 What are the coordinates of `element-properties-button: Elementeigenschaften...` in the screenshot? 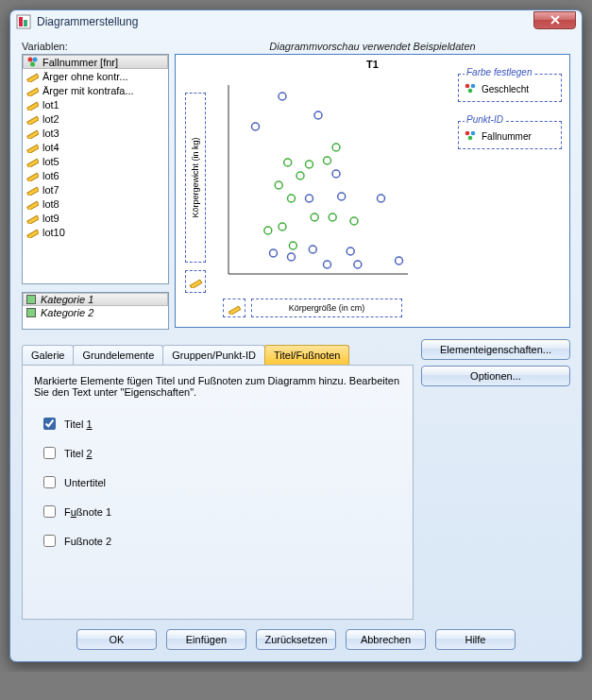 It's located at (496, 350).